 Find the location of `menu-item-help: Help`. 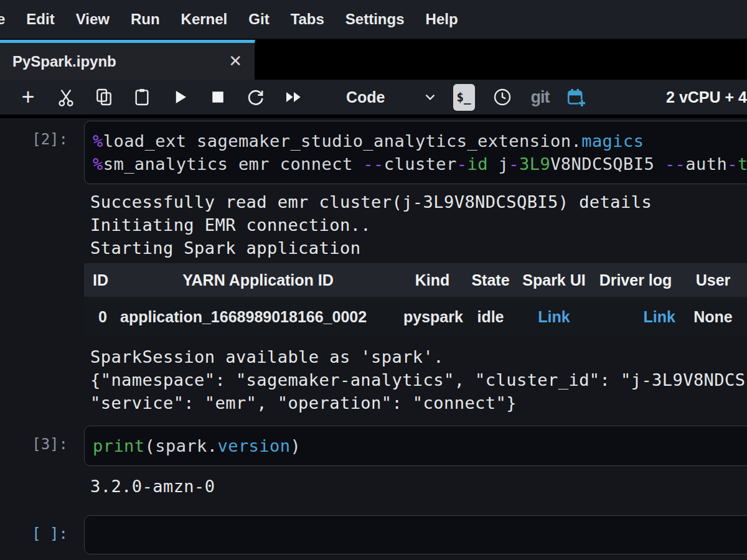

menu-item-help: Help is located at coordinates (442, 19).